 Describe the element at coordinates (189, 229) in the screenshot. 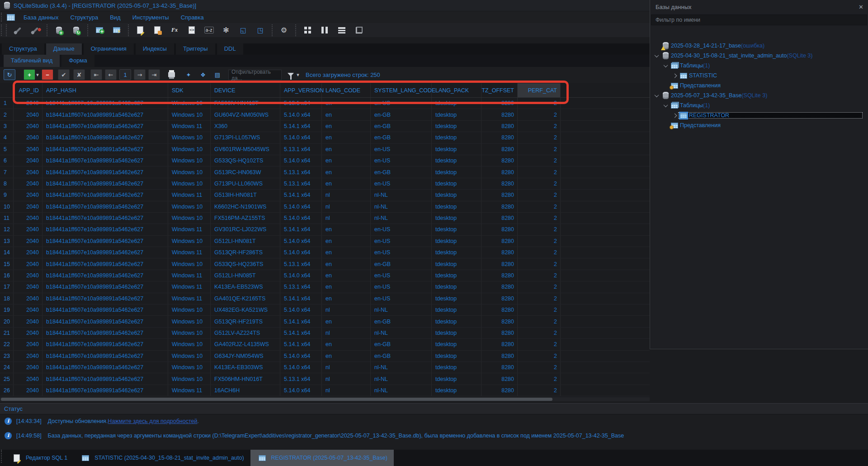

I see `cell: Windows 11` at that location.